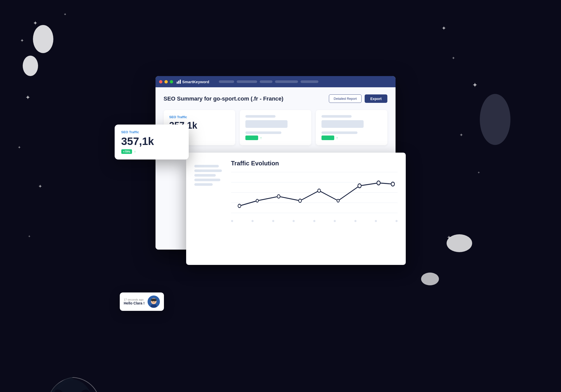  I want to click on stat-card-2-badge, so click(252, 138).